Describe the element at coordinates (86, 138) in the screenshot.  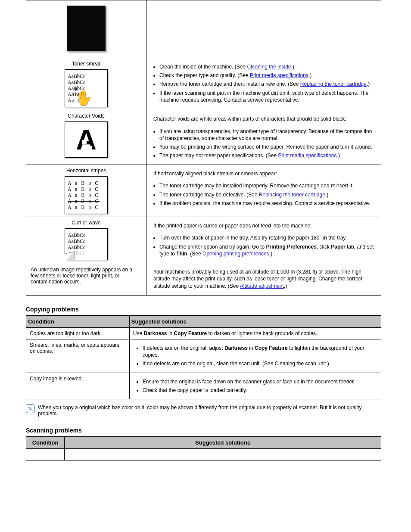
I see `row-voids-cell: Character Voids A` at that location.